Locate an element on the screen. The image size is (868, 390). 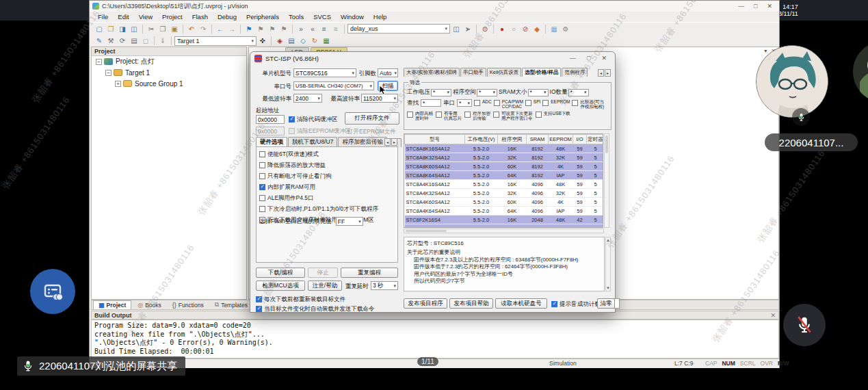
enable-breakpoints-icon: ◆ is located at coordinates (537, 29).